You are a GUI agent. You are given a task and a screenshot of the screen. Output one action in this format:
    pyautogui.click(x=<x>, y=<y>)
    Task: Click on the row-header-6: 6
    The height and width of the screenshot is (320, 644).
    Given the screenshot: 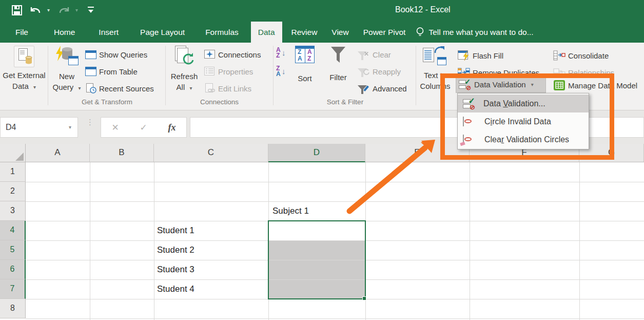 What is the action you would take?
    pyautogui.click(x=13, y=270)
    